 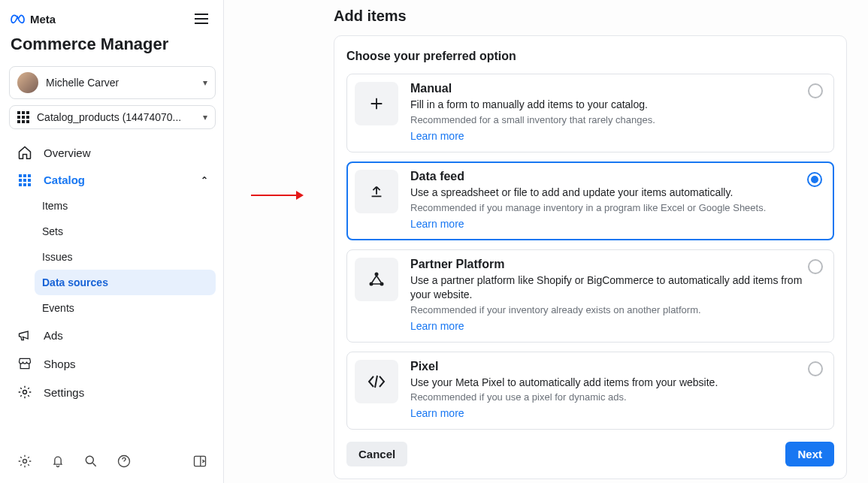 What do you see at coordinates (113, 335) in the screenshot?
I see `nav-ads: Ads` at bounding box center [113, 335].